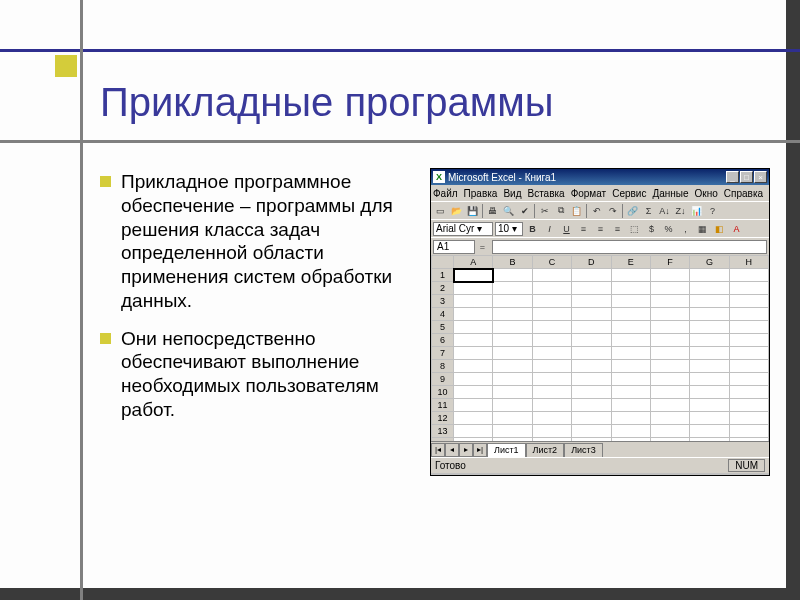 This screenshot has width=800, height=600. I want to click on row-header: 11, so click(443, 406).